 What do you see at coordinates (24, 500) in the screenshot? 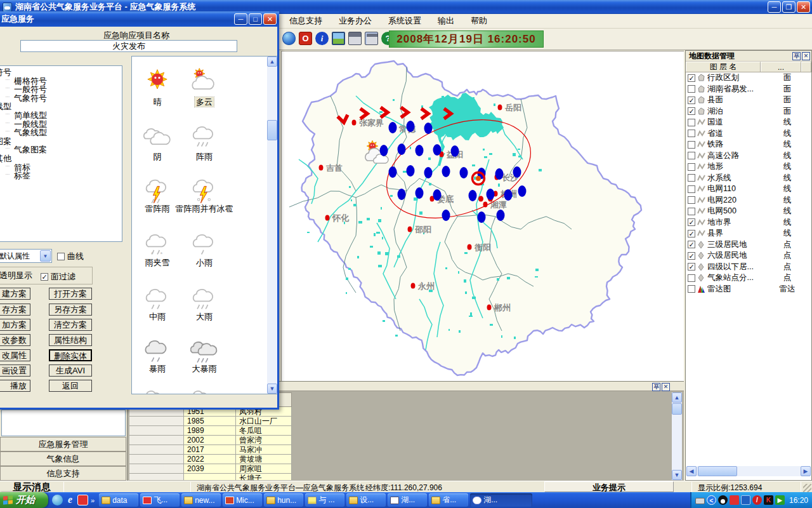
I see `start-button: 开始` at bounding box center [24, 500].